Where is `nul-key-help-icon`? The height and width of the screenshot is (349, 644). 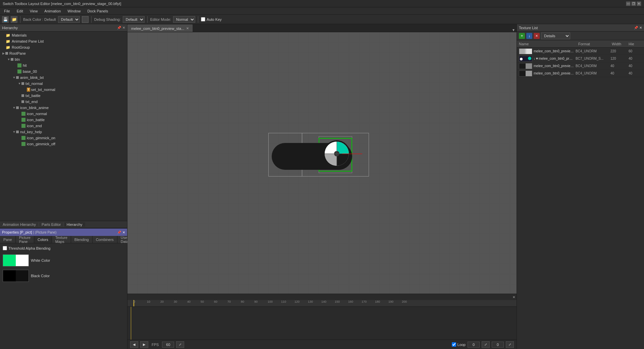
nul-key-help-icon is located at coordinates (17, 132).